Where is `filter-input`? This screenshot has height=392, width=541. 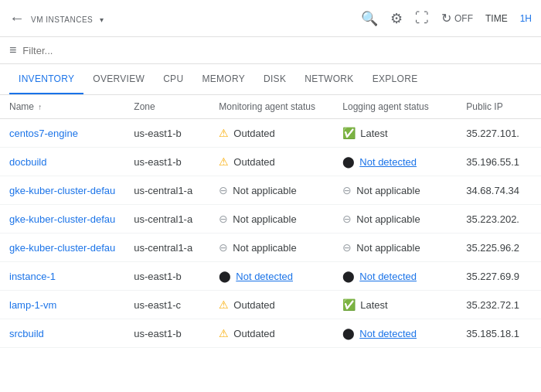
filter-input is located at coordinates (277, 51).